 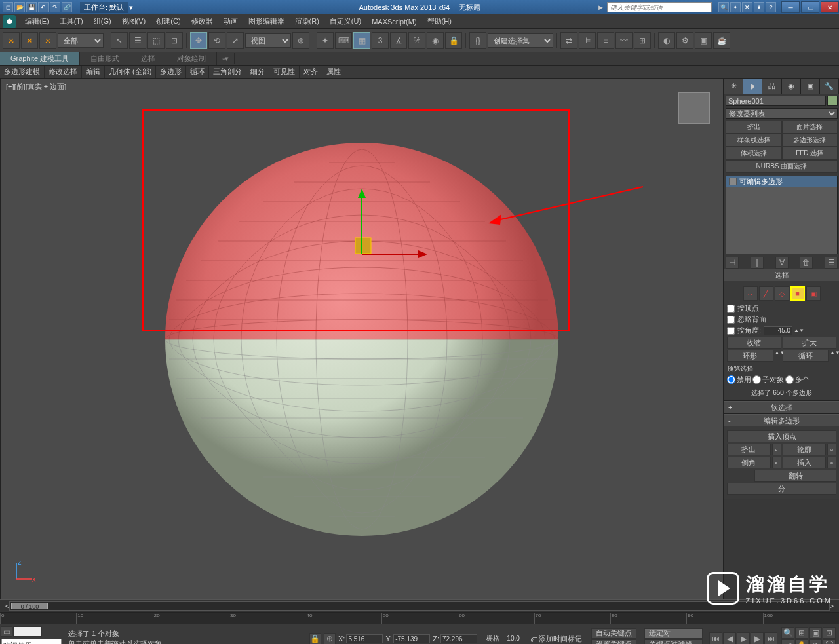 What do you see at coordinates (325, 41) in the screenshot?
I see `select-manip-icon: ✦` at bounding box center [325, 41].